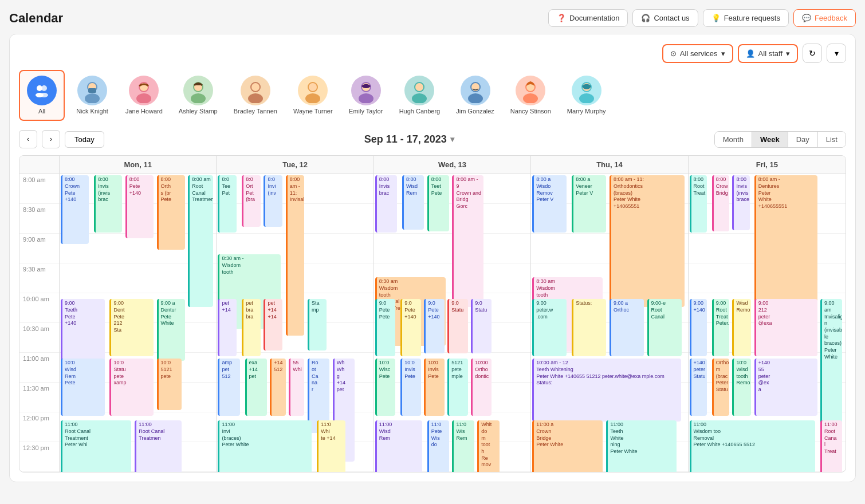  Describe the element at coordinates (812, 53) in the screenshot. I see `refresh-button: ↻` at that location.